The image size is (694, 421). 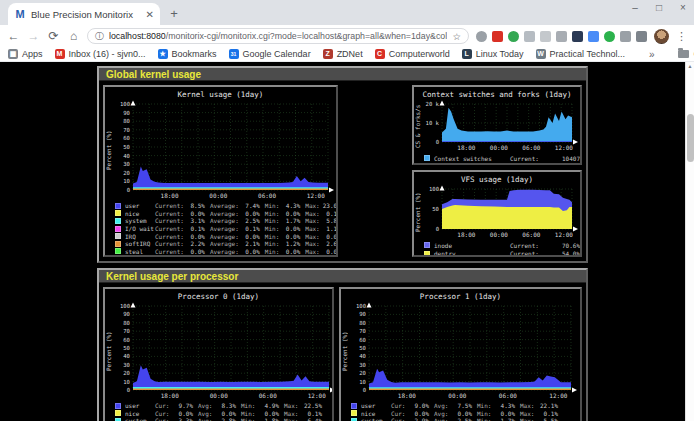 What do you see at coordinates (270, 54) in the screenshot?
I see `bookmark-google-calendar: 31Google Calendar` at bounding box center [270, 54].